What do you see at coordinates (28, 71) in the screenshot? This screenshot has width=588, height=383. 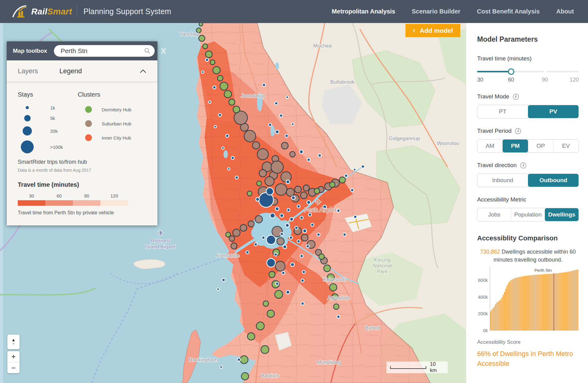 I see `tab-layers: Layers` at bounding box center [28, 71].